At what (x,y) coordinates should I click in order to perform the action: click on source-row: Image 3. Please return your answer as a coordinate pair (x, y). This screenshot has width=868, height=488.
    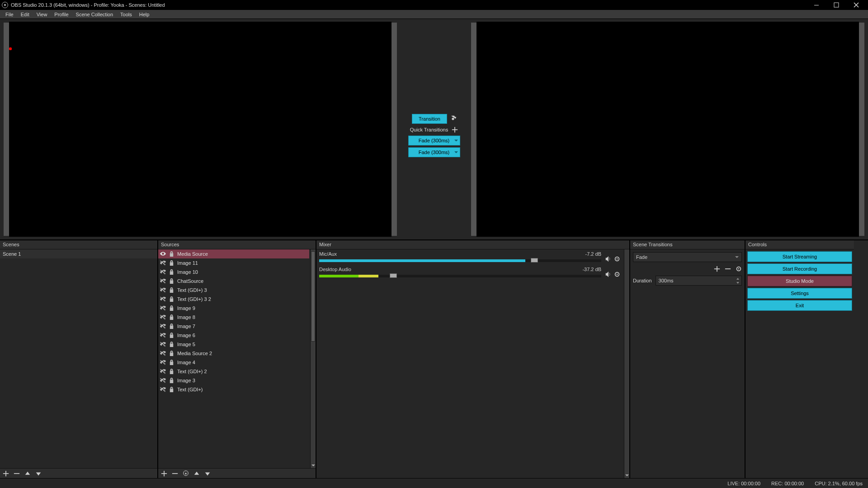
    Looking at the image, I should click on (234, 380).